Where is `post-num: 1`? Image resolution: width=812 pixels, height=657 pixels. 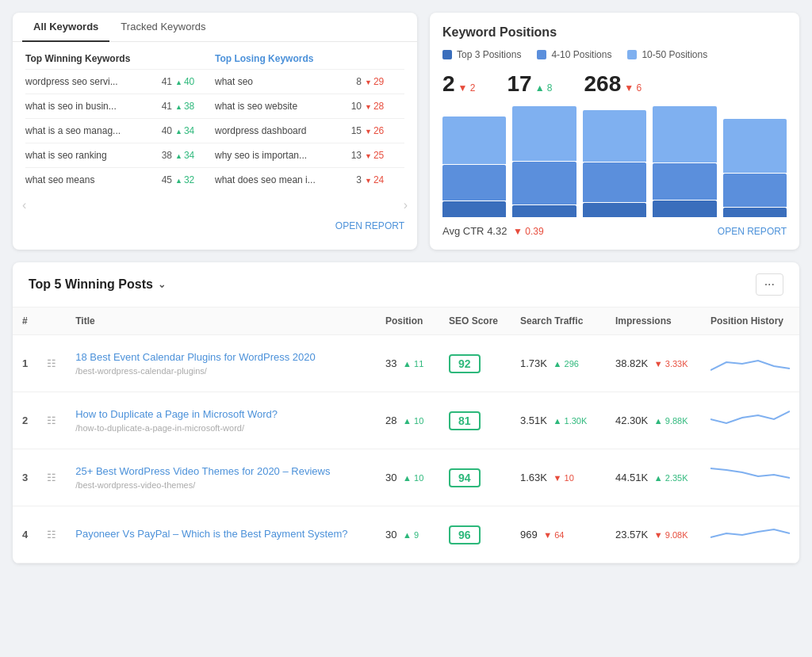
post-num: 1 is located at coordinates (25, 364).